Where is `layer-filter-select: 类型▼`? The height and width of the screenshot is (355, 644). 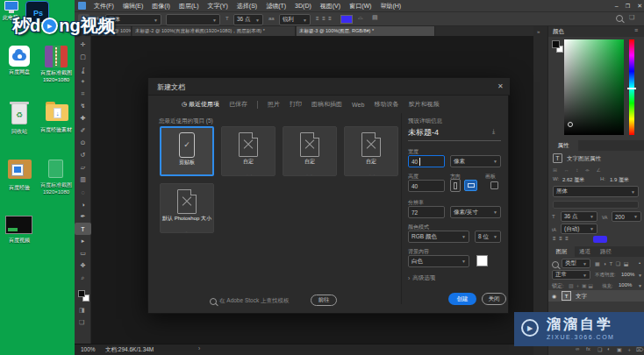 layer-filter-select: 类型▼ is located at coordinates (576, 263).